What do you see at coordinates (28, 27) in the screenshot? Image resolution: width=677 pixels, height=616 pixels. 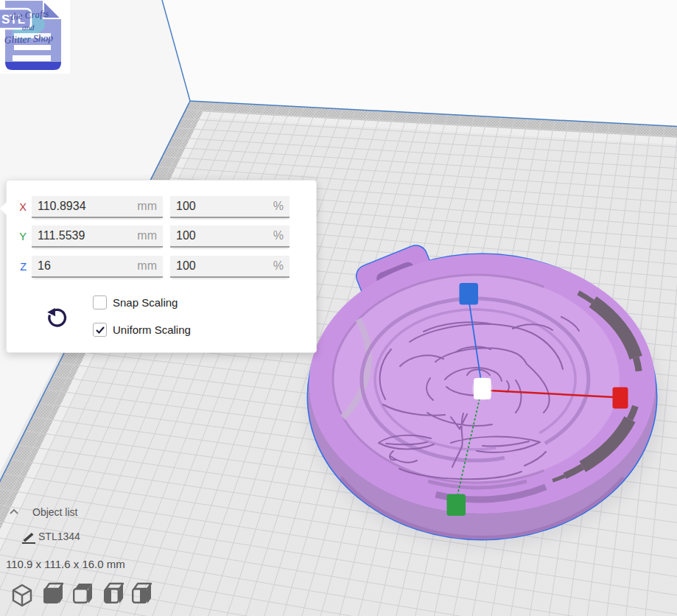 I see `svg-text: and` at bounding box center [28, 27].